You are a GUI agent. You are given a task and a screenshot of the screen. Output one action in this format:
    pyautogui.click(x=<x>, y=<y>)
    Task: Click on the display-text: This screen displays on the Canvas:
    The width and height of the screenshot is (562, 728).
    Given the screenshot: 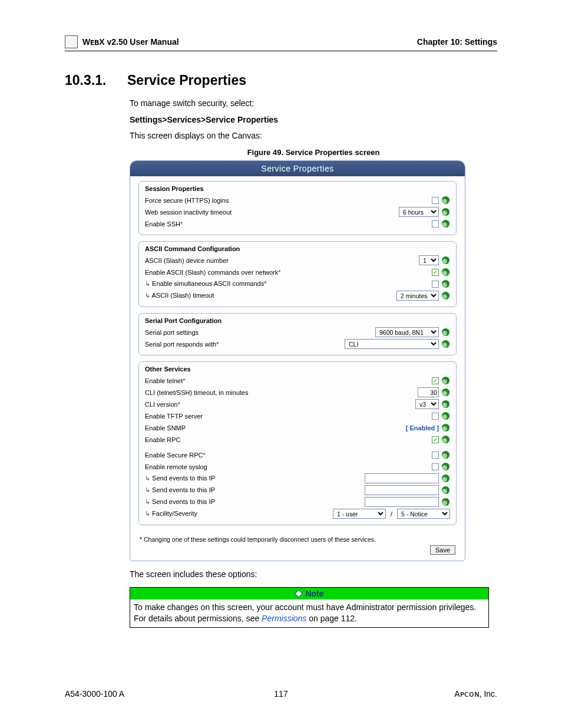 What is the action you would take?
    pyautogui.click(x=313, y=136)
    